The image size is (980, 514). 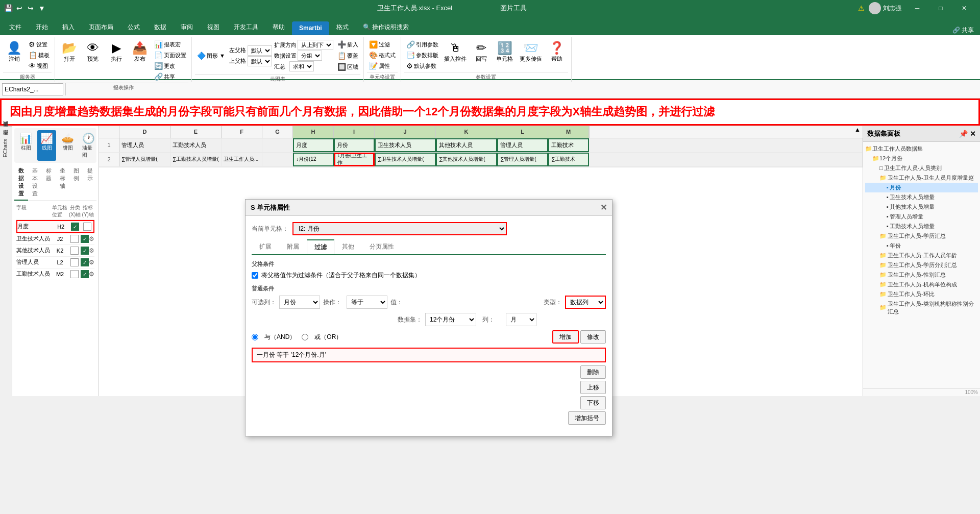 I want to click on chart-type-oil: 🕐 油量图, so click(x=89, y=145).